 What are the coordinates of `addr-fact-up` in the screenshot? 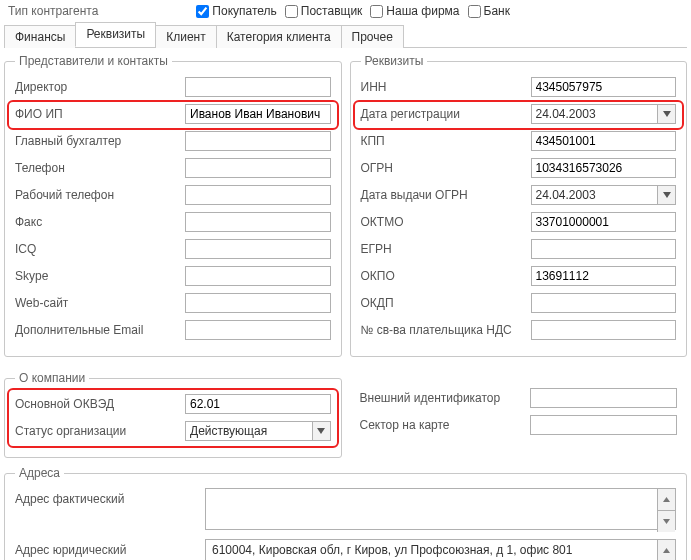 It's located at (666, 500).